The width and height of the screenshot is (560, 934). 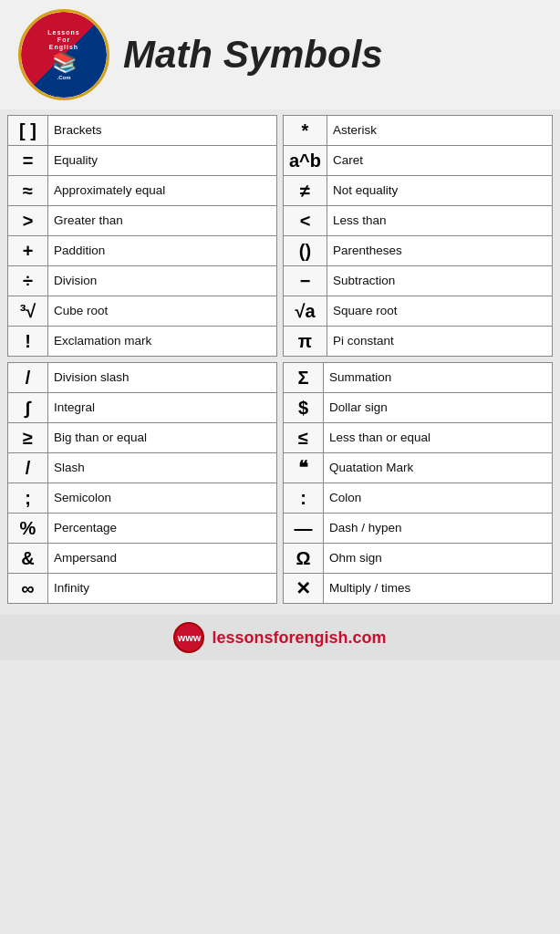 What do you see at coordinates (306, 221) in the screenshot?
I see `symbol-cell: <` at bounding box center [306, 221].